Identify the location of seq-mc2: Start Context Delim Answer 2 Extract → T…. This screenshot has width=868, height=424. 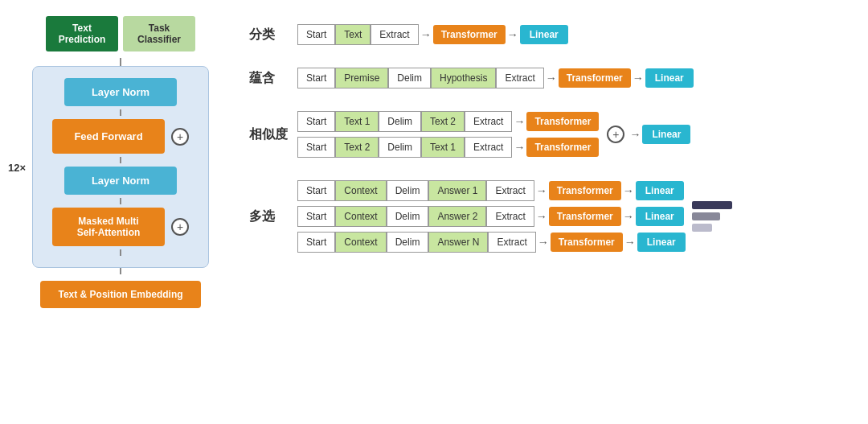
(492, 216).